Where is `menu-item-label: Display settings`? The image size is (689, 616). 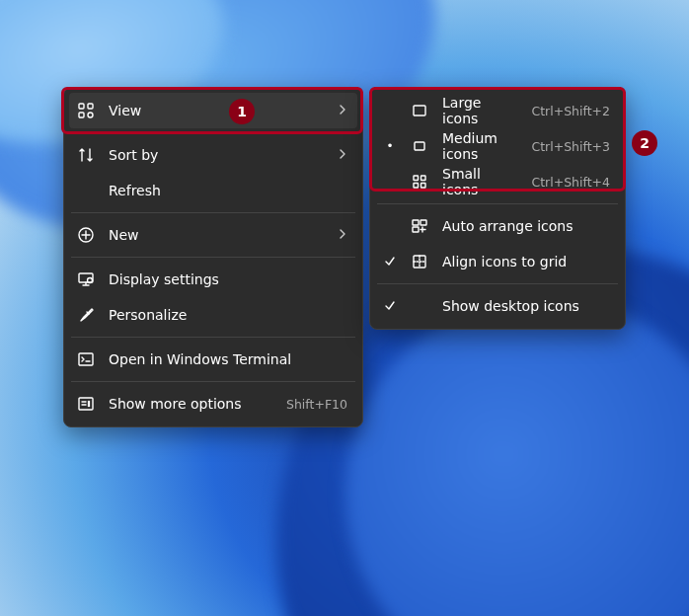 menu-item-label: Display settings is located at coordinates (228, 279).